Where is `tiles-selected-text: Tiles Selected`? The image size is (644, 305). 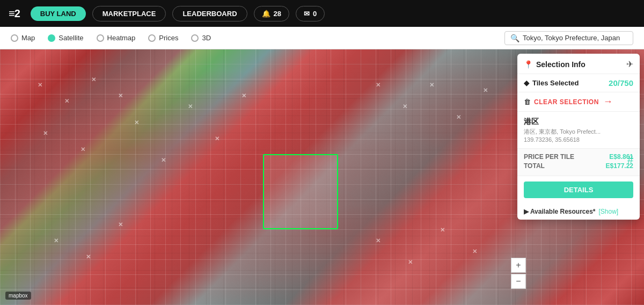
tiles-selected-text: Tiles Selected is located at coordinates (555, 83).